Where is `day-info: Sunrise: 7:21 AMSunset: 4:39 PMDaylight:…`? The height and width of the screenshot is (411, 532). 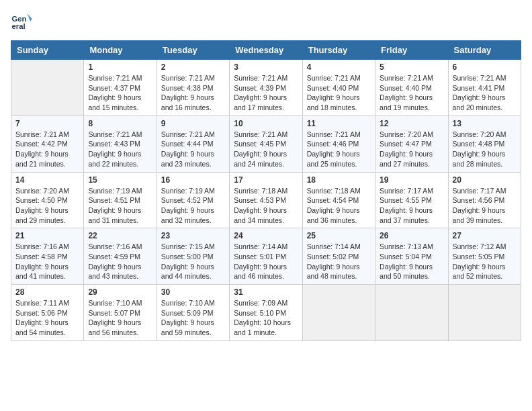 day-info: Sunrise: 7:21 AMSunset: 4:39 PMDaylight:… is located at coordinates (266, 93).